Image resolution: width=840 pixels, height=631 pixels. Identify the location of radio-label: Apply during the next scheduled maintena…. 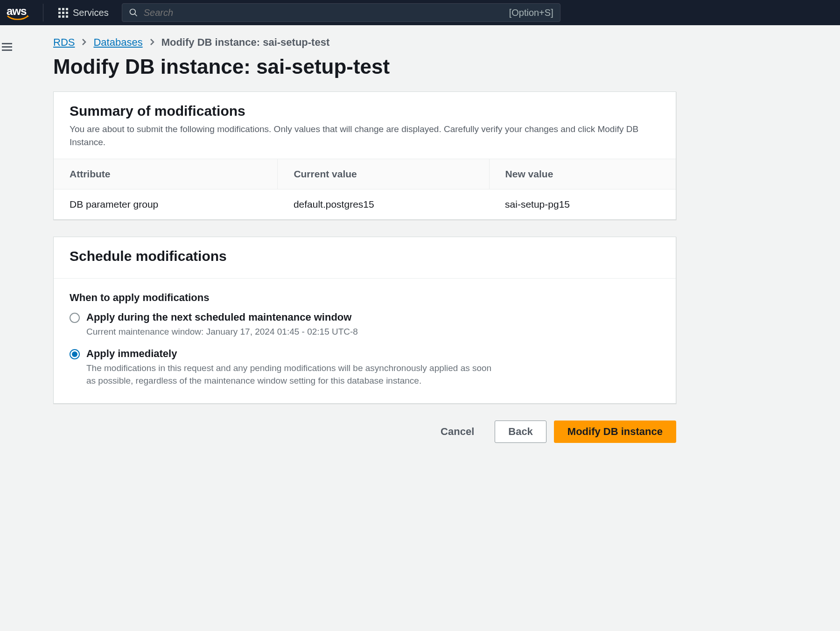
(292, 317).